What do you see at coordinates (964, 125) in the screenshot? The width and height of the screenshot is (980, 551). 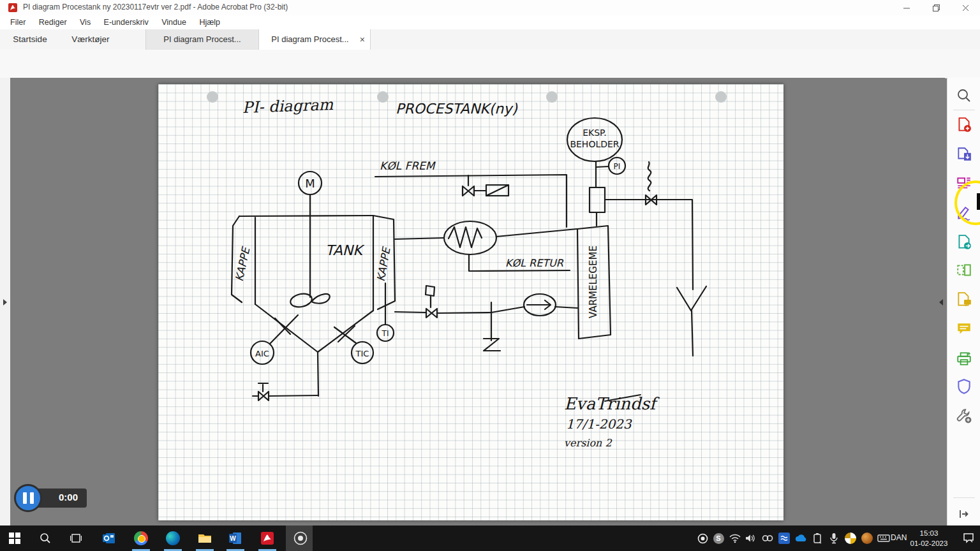 I see `create-pdf-icon` at bounding box center [964, 125].